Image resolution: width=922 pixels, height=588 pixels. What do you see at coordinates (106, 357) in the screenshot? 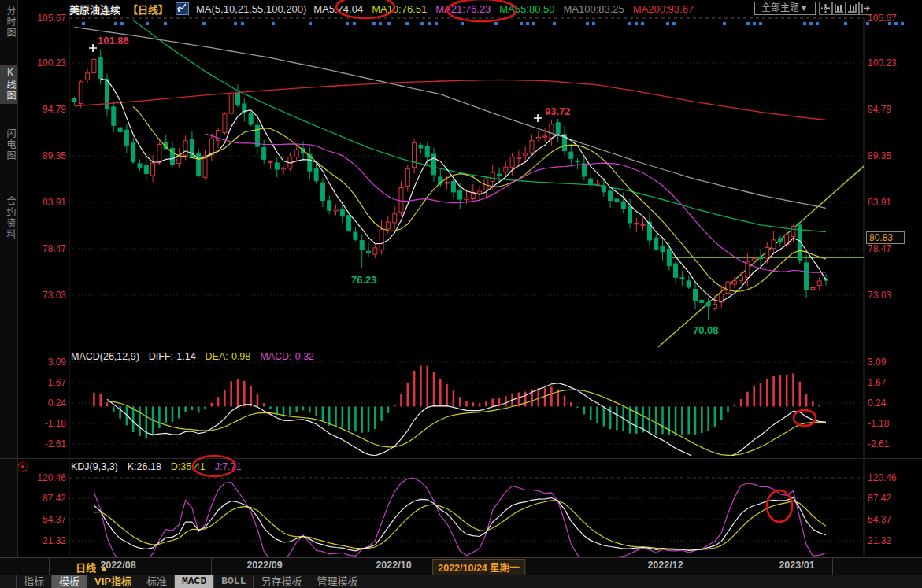
I see `macd-title: MACD(26,12,9)` at bounding box center [106, 357].